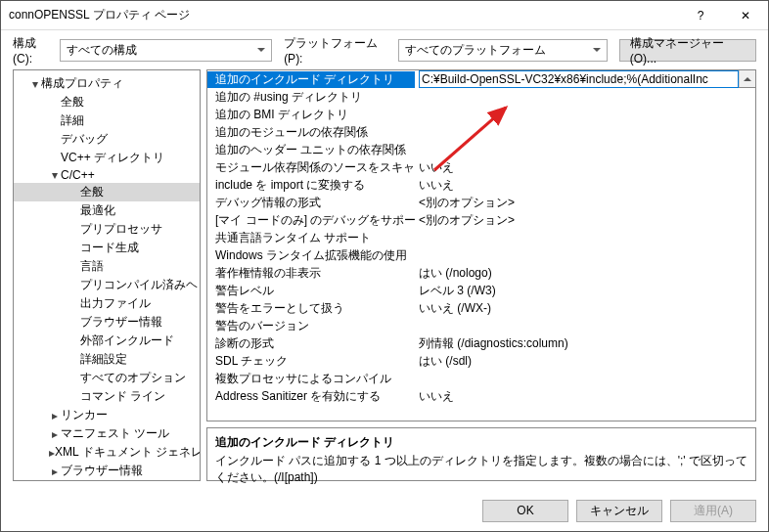 This screenshot has height=532, width=769. I want to click on grid-row: SDL チェックはい (/sdl), so click(481, 361).